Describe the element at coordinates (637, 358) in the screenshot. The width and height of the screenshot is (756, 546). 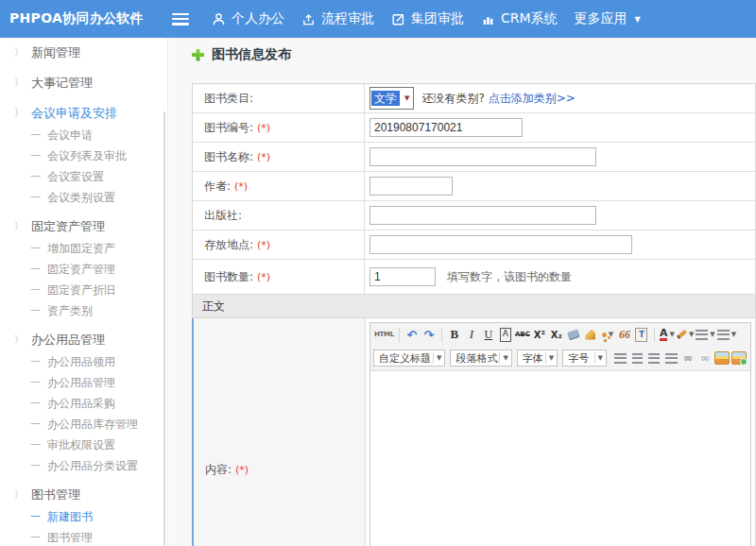
I see `align-center-button` at that location.